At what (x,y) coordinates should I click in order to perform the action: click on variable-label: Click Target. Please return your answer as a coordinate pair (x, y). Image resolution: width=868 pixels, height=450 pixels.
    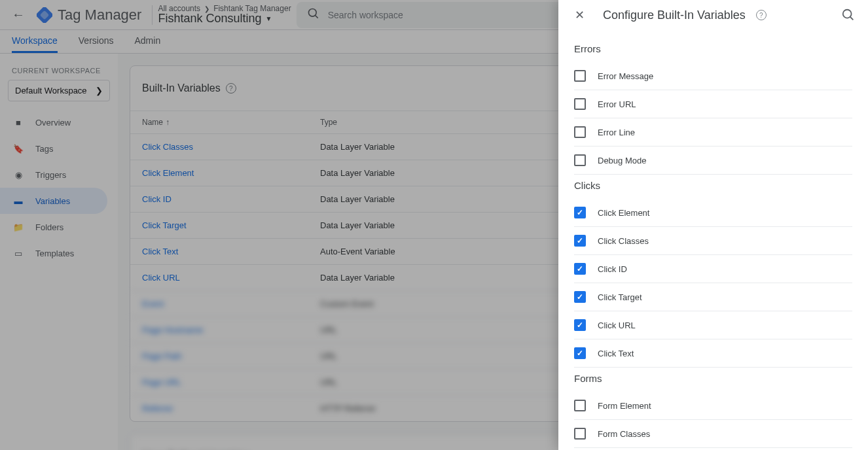
    Looking at the image, I should click on (620, 297).